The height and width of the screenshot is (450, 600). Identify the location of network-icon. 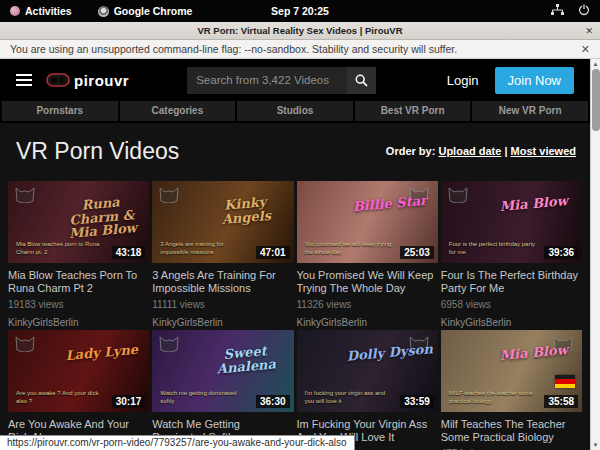
(558, 11).